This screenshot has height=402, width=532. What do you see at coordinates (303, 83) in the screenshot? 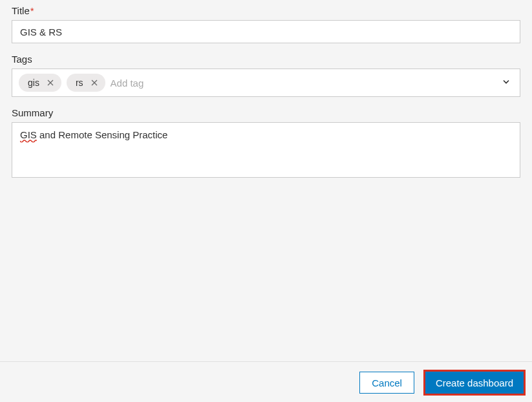
I see `add-tag-input` at bounding box center [303, 83].